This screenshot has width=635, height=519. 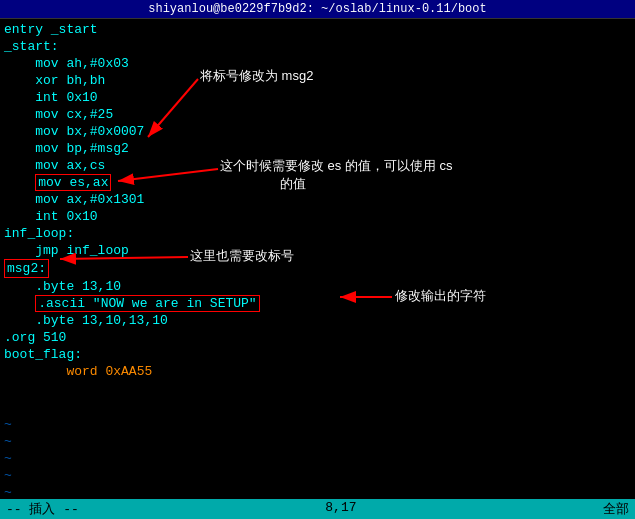 What do you see at coordinates (318, 200) in the screenshot?
I see `code-line-11: mov ax,#0x1301` at bounding box center [318, 200].